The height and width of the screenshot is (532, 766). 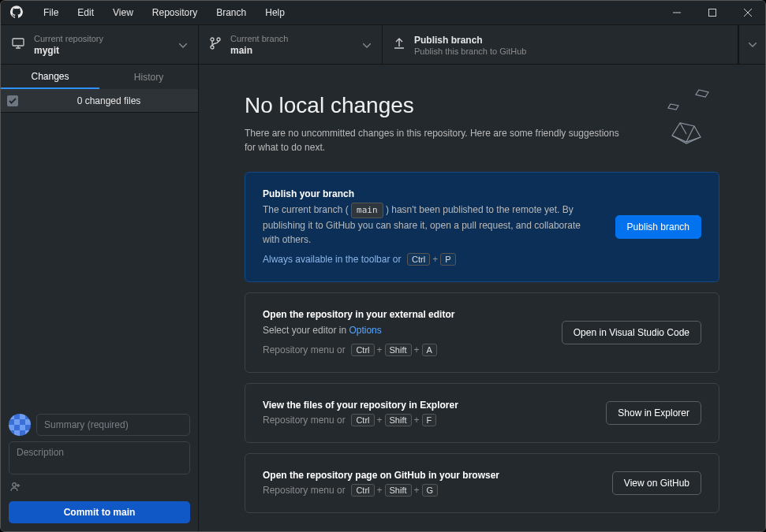 I want to click on file-list-empty, so click(x=99, y=260).